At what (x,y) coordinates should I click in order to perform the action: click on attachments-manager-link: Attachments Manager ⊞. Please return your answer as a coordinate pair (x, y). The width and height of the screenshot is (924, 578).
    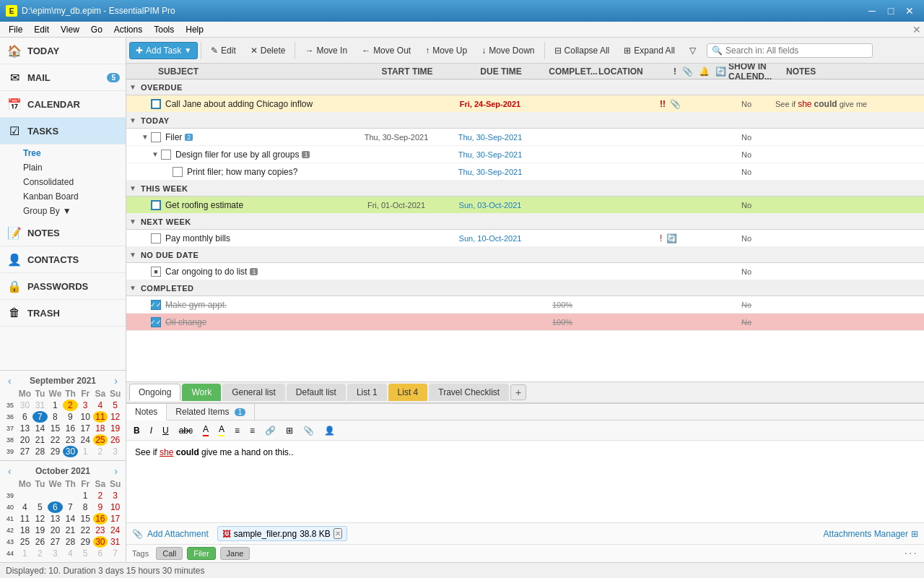
    Looking at the image, I should click on (871, 534).